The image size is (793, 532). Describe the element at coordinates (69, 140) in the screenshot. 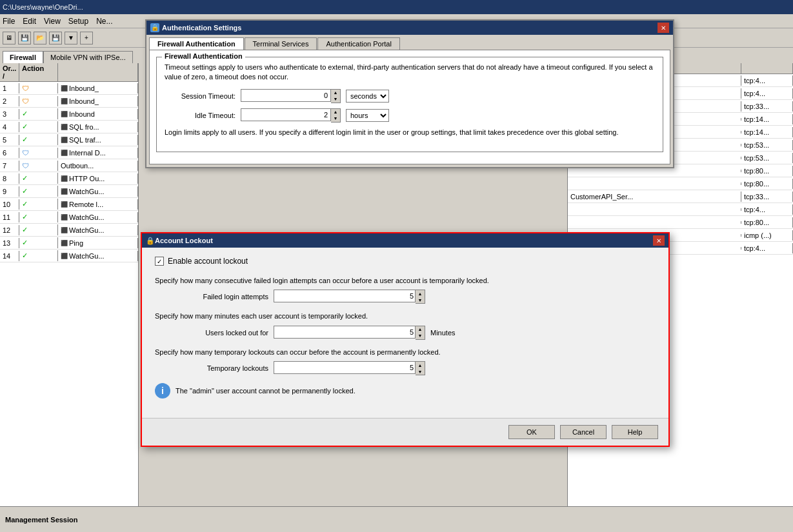

I see `table-row: 5 ✓ ⬛SQL traf...` at that location.